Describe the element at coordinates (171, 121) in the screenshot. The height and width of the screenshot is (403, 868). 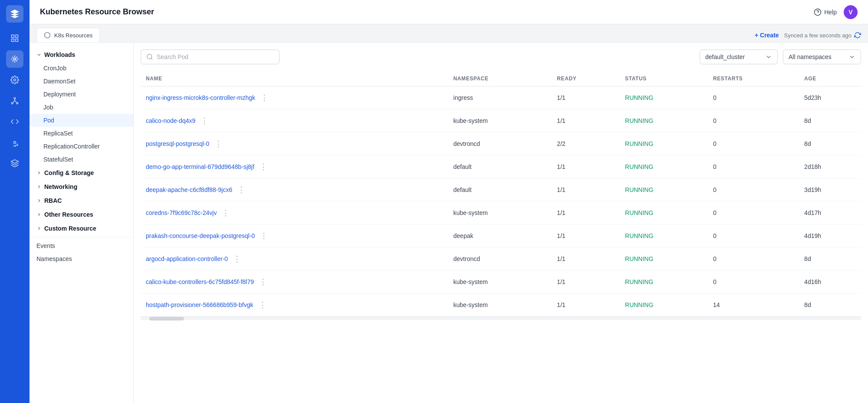
I see `pod-name-link: calico-node-dq4x9` at that location.